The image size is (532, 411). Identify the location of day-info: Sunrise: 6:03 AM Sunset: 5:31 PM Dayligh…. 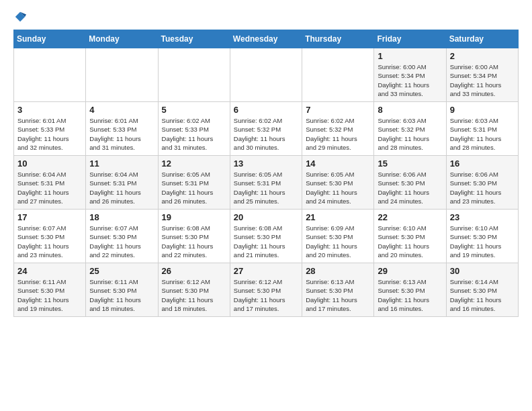
(482, 134).